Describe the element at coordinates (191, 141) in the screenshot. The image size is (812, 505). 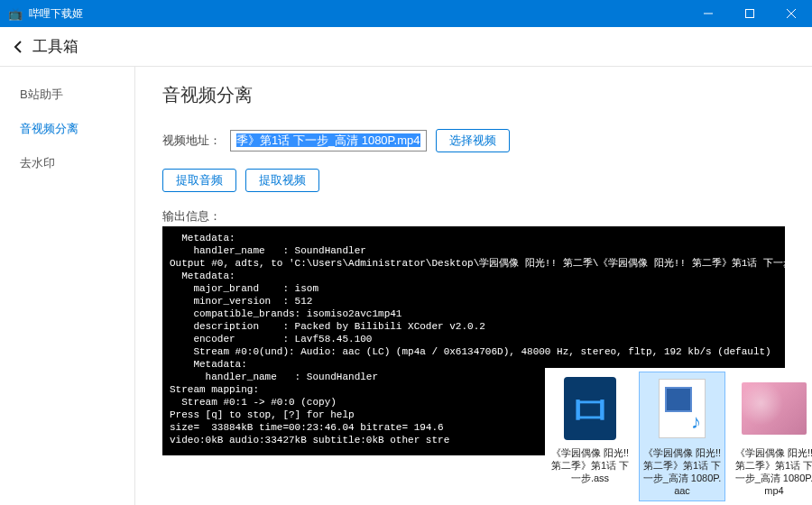
I see `video-path-label: 视频地址：` at that location.